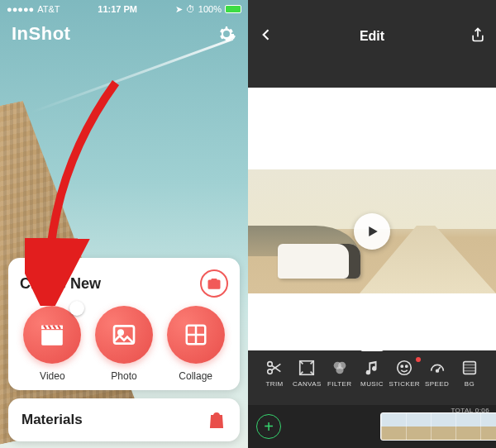  I want to click on battery-icon, so click(233, 9).